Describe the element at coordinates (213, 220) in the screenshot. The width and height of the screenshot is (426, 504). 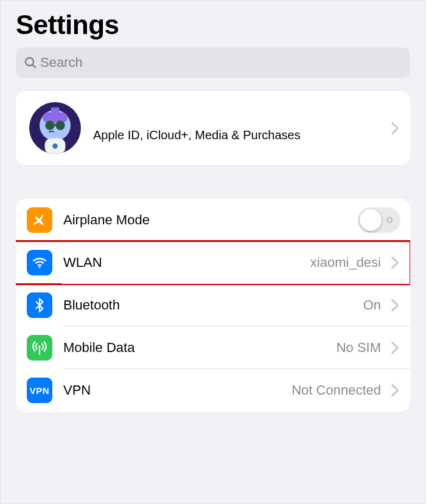
I see `row-airplane-mode: Airplane Mode` at that location.